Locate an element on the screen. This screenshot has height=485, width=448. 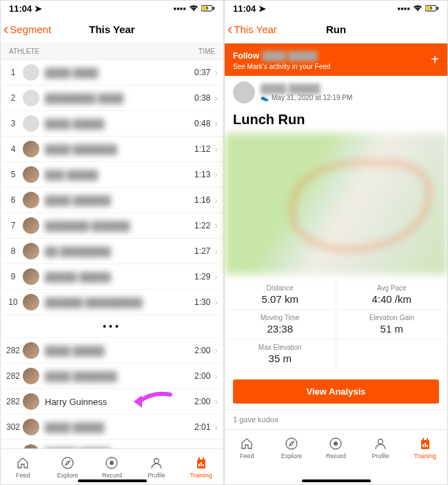
training-icon is located at coordinates (425, 444).